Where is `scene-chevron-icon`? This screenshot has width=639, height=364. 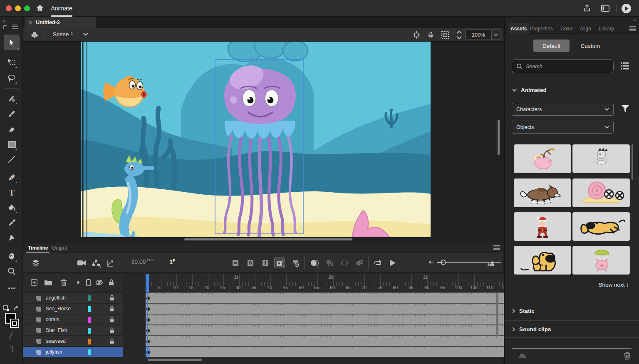 scene-chevron-icon is located at coordinates (86, 34).